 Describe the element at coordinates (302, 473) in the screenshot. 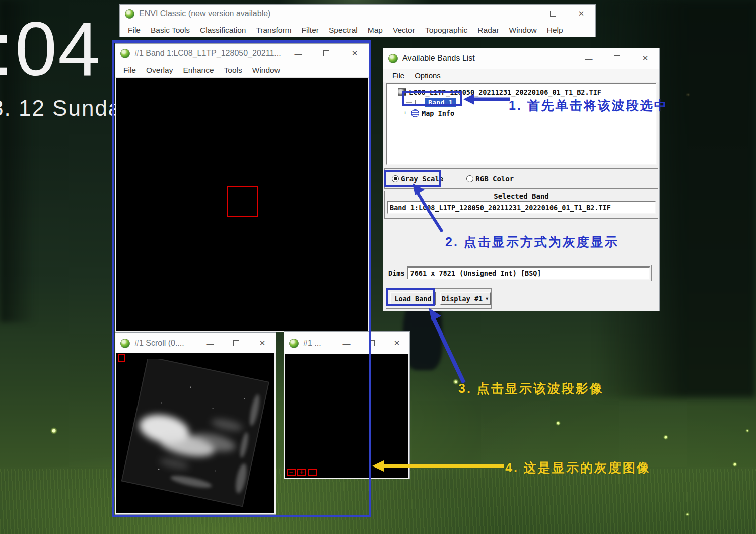

I see `zoom-controls: − +` at that location.